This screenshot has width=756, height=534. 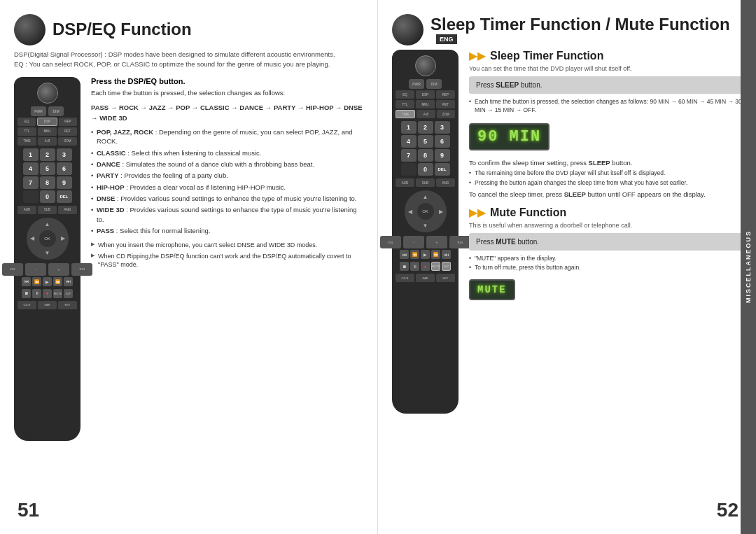 What do you see at coordinates (445, 278) in the screenshot?
I see `key-button-r: KEY` at bounding box center [445, 278].